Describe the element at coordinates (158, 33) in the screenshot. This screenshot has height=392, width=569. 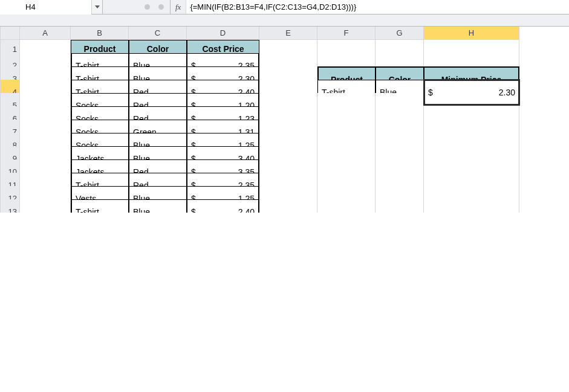
I see `col-head-C: C` at that location.